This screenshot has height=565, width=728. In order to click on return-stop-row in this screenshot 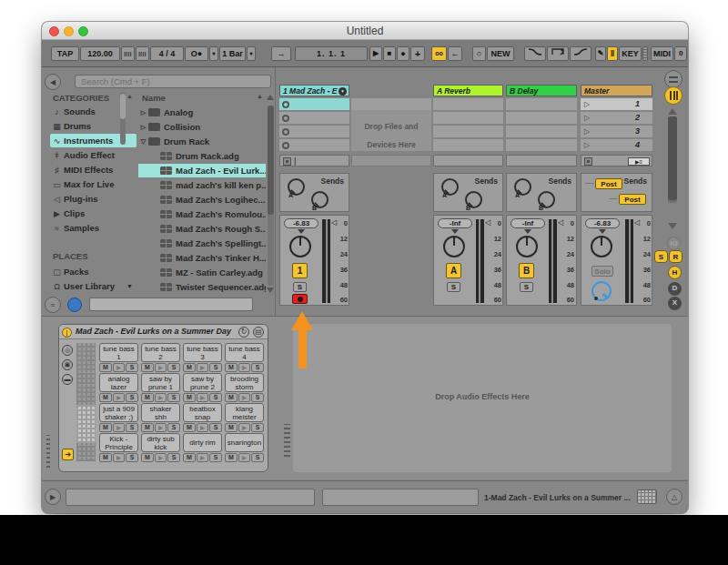, I will do `click(468, 160)`.